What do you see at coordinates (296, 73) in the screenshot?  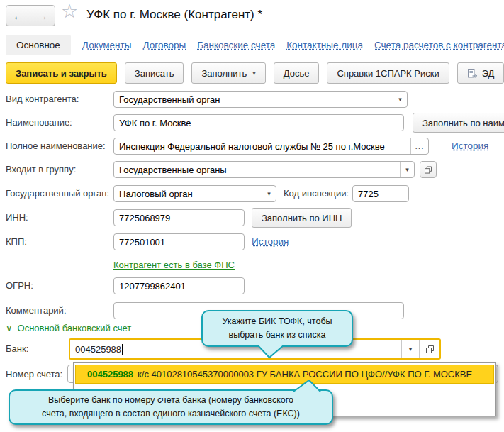 I see `dossier-button: Досье` at bounding box center [296, 73].